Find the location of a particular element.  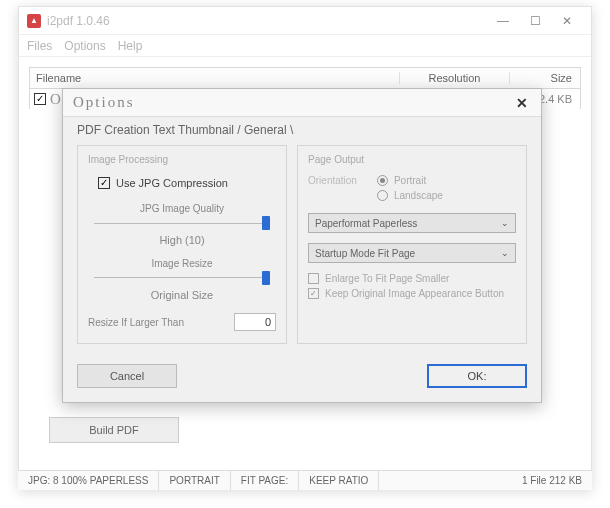

menu-help: Help is located at coordinates (130, 46).